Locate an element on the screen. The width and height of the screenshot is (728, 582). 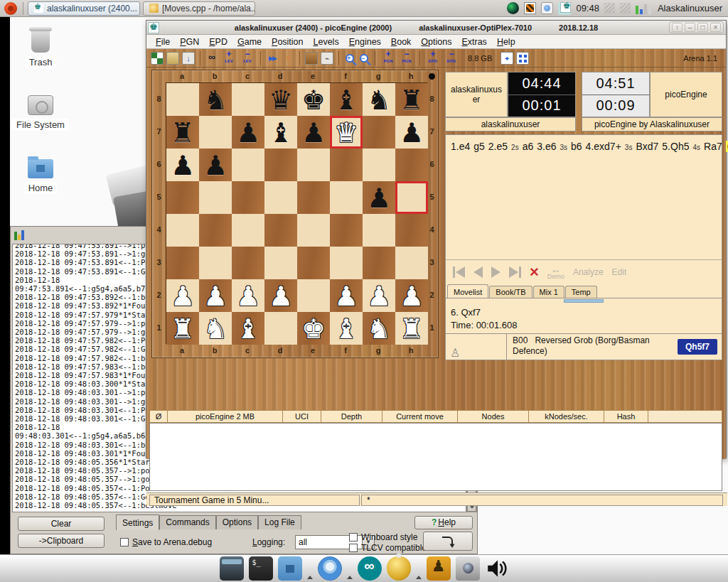
square-a4 is located at coordinates (183, 230).